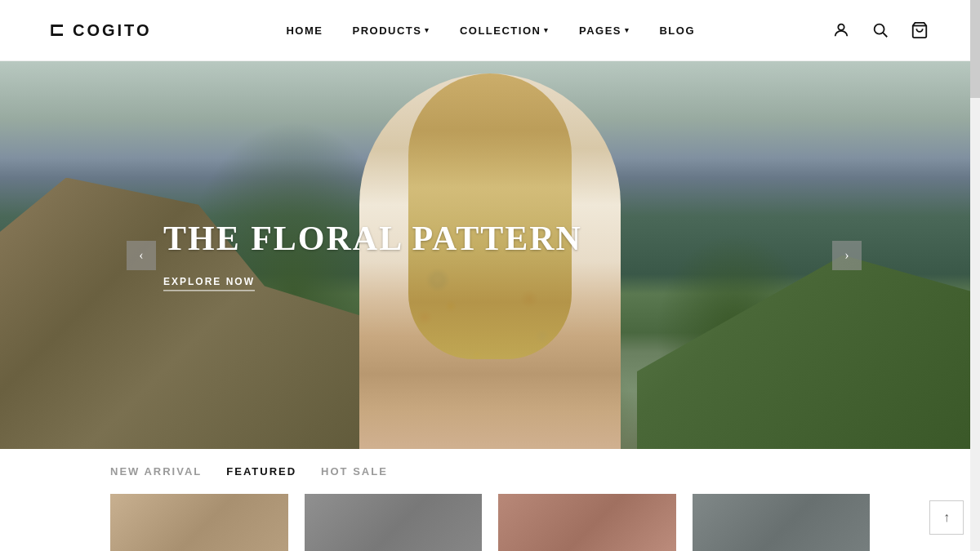 Image resolution: width=980 pixels, height=551 pixels. What do you see at coordinates (304, 31) in the screenshot?
I see `nav-home: HOME` at bounding box center [304, 31].